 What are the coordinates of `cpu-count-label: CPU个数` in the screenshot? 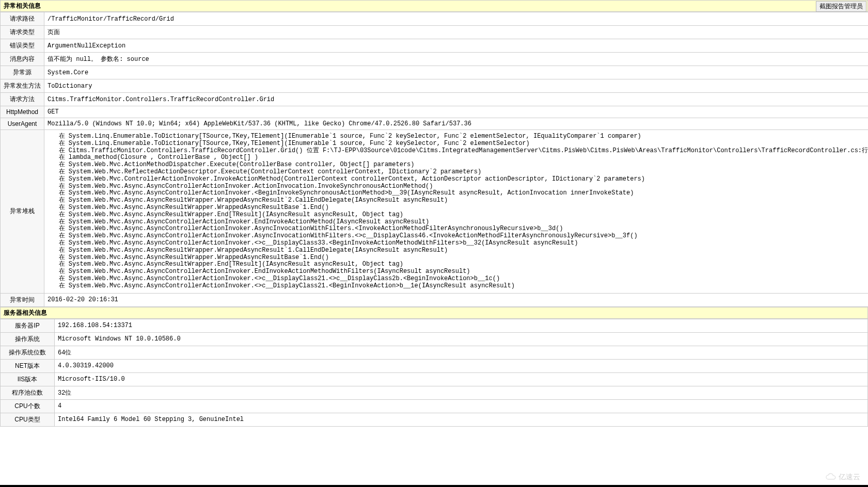 It's located at (28, 406).